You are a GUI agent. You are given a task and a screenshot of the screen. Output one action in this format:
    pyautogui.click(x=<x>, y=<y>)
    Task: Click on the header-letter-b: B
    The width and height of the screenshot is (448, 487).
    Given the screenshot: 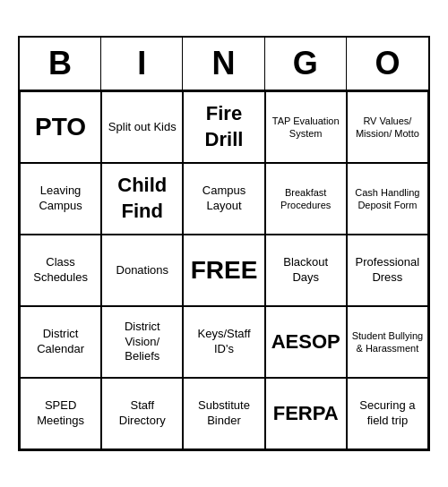 What is the action you would take?
    pyautogui.click(x=61, y=64)
    